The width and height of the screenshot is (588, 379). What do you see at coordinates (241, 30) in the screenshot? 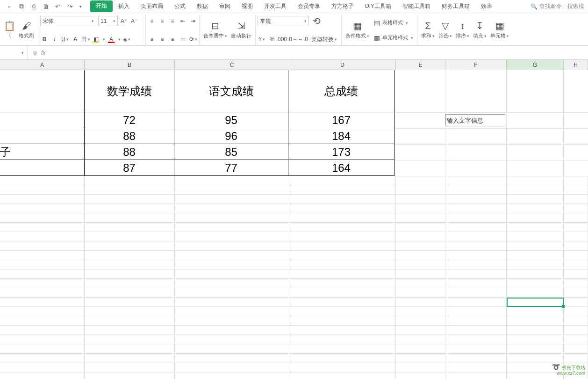
I see `wrap-text-button: ⇲ 自动换行` at bounding box center [241, 30].